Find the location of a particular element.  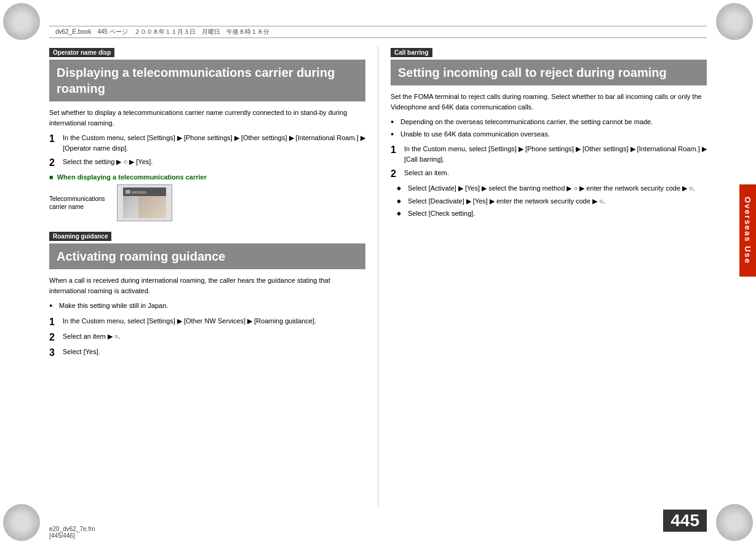

barring-diamond-list: Select [Activate] ▶ [Yes] ▶ select the b… is located at coordinates (552, 201).